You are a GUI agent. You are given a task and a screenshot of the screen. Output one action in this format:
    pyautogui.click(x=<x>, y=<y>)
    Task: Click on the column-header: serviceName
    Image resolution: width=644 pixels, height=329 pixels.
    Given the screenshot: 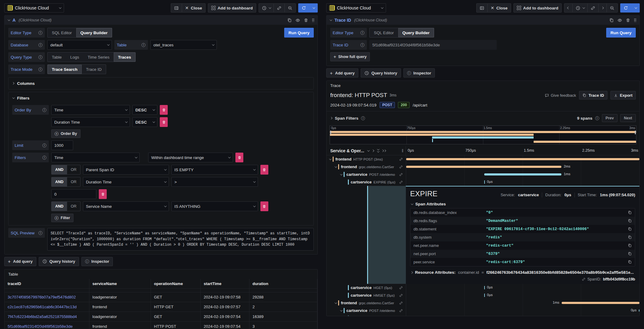 What is the action you would take?
    pyautogui.click(x=120, y=284)
    